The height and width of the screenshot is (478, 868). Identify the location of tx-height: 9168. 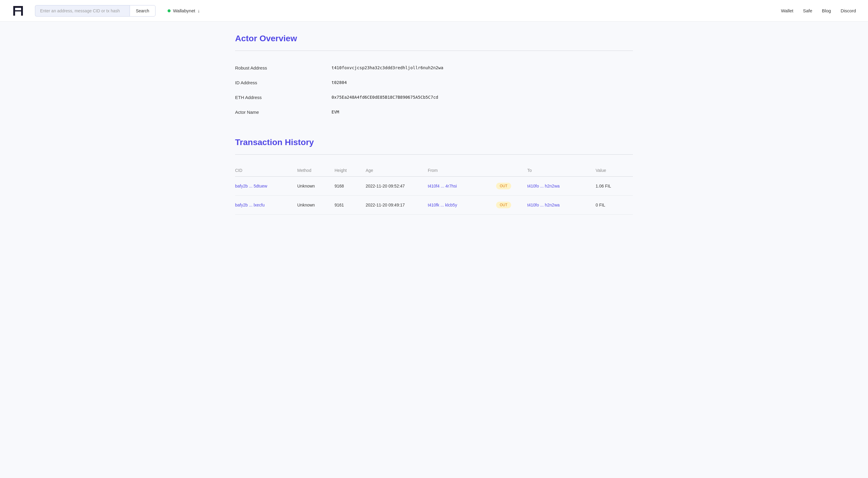
(350, 186).